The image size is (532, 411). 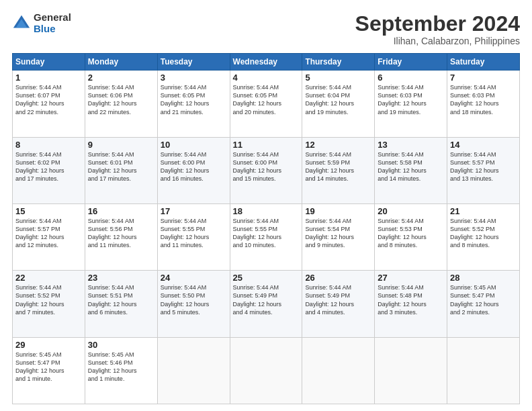 What do you see at coordinates (49, 103) in the screenshot?
I see `cell-0-0: 1Sunrise: 5:44 AMSunset: 6:07 PMDaylight…` at bounding box center [49, 103].